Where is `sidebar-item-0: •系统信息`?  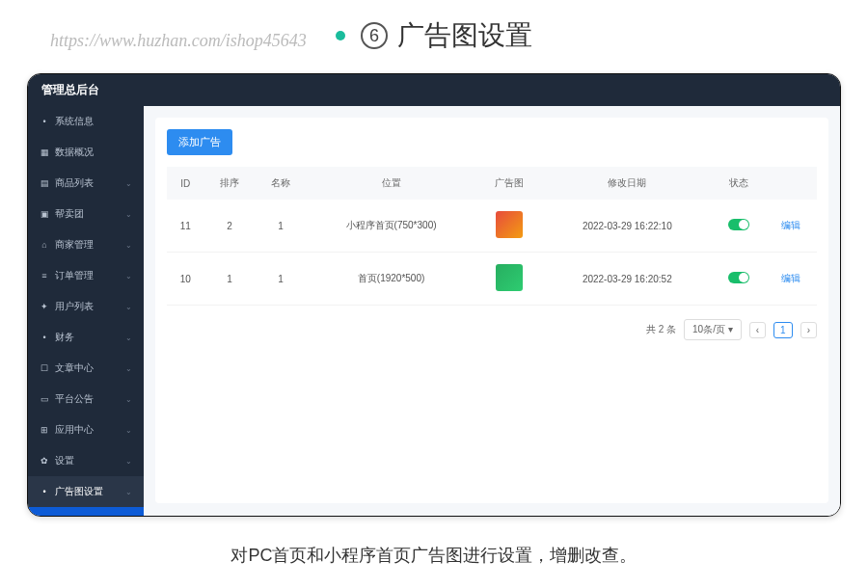
sidebar-item-0: •系统信息 is located at coordinates (86, 121).